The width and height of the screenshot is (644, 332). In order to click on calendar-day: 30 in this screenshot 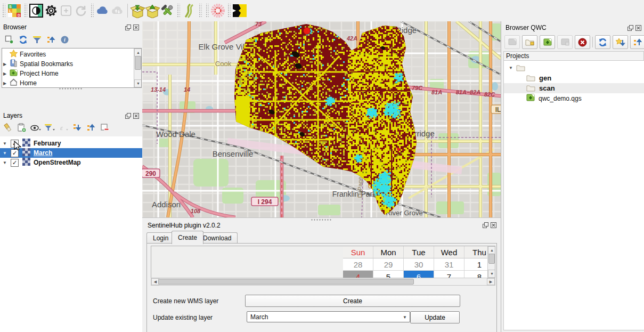, I will do `click(419, 264)`.